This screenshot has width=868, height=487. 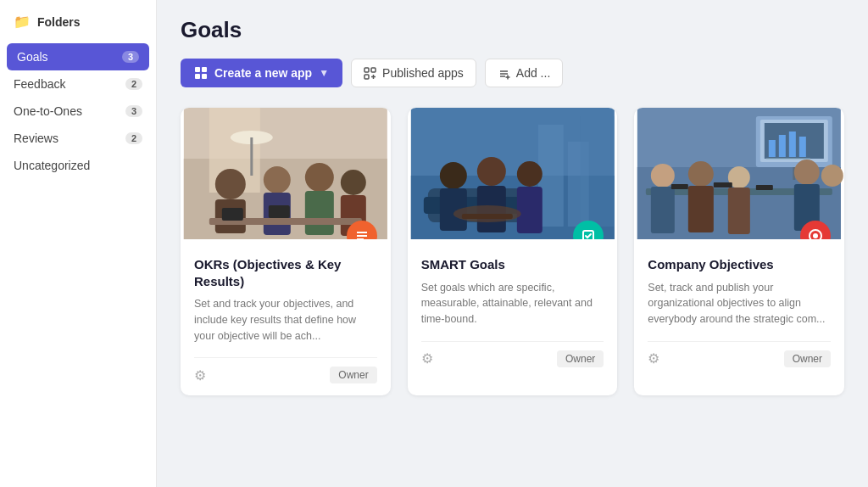 What do you see at coordinates (513, 304) in the screenshot?
I see `card-smart-goals-desc: Set goals which are specific, measurable…` at bounding box center [513, 304].